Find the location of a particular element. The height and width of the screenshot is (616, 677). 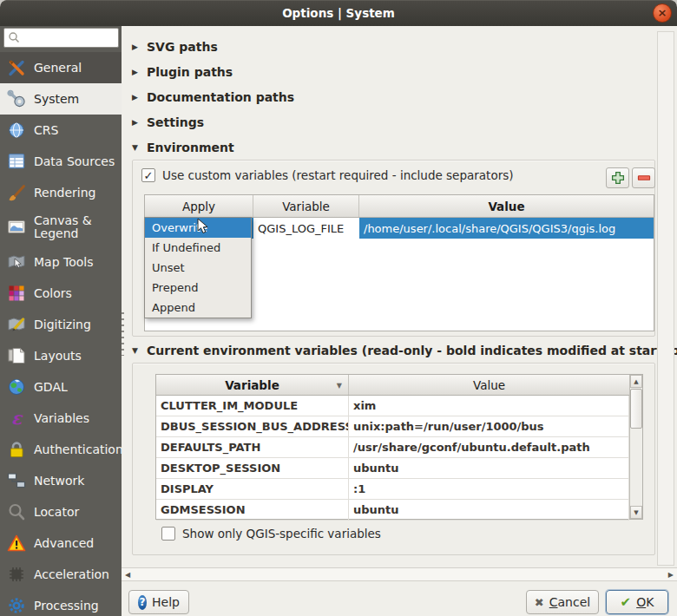

sidebar-item-network: Network is located at coordinates (61, 481).